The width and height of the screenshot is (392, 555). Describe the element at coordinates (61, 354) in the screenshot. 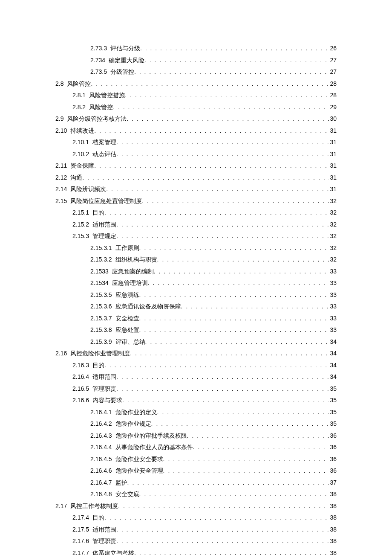

I see `toc-entry-number: 2.16` at that location.